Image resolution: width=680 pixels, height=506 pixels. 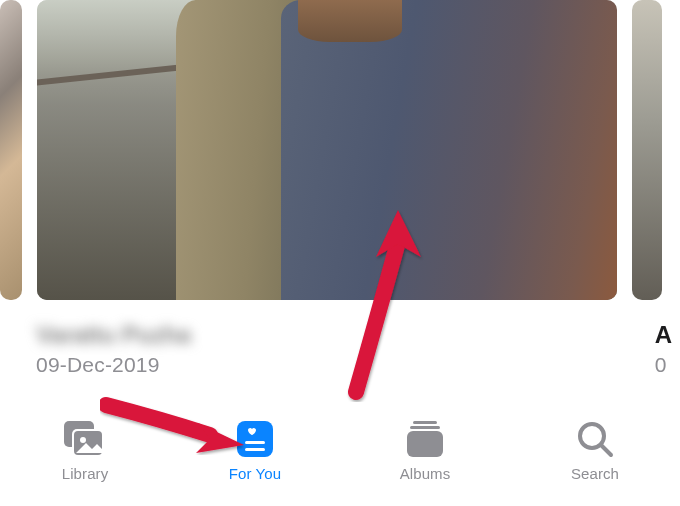 What do you see at coordinates (425, 439) in the screenshot?
I see `albums-icon` at bounding box center [425, 439].